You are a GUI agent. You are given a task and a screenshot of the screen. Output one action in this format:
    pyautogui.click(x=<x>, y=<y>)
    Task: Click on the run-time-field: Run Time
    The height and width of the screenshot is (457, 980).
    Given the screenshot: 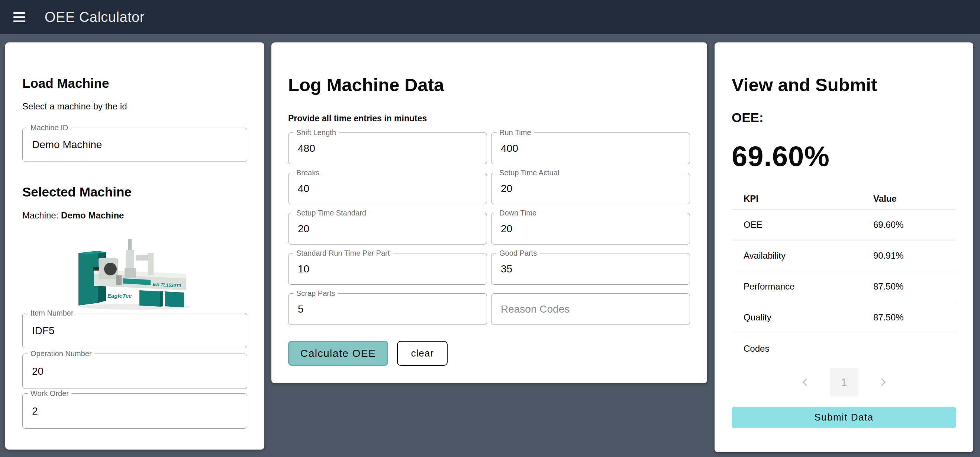 What is the action you would take?
    pyautogui.click(x=590, y=149)
    